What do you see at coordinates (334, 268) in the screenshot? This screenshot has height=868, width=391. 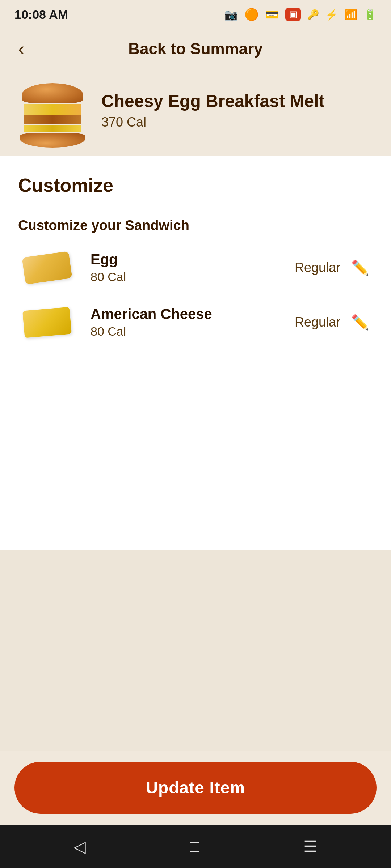 I see `egg-action: Regular ✏️` at bounding box center [334, 268].